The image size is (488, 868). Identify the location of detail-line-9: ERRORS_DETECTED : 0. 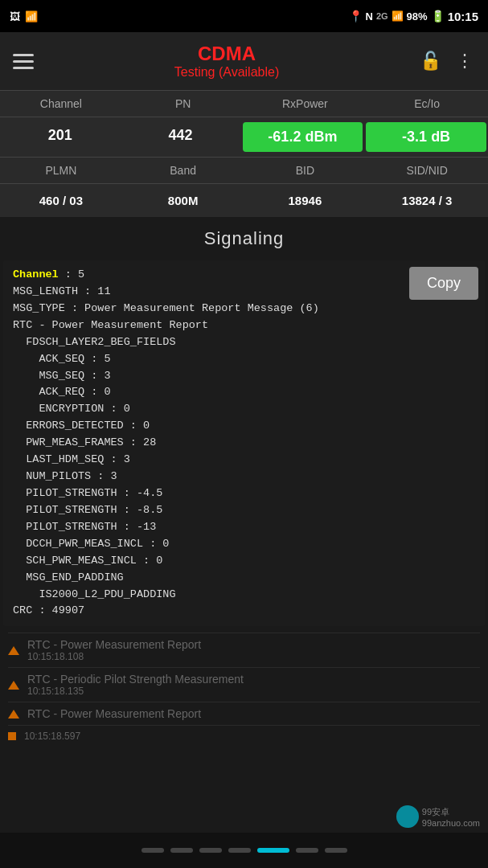
(244, 426).